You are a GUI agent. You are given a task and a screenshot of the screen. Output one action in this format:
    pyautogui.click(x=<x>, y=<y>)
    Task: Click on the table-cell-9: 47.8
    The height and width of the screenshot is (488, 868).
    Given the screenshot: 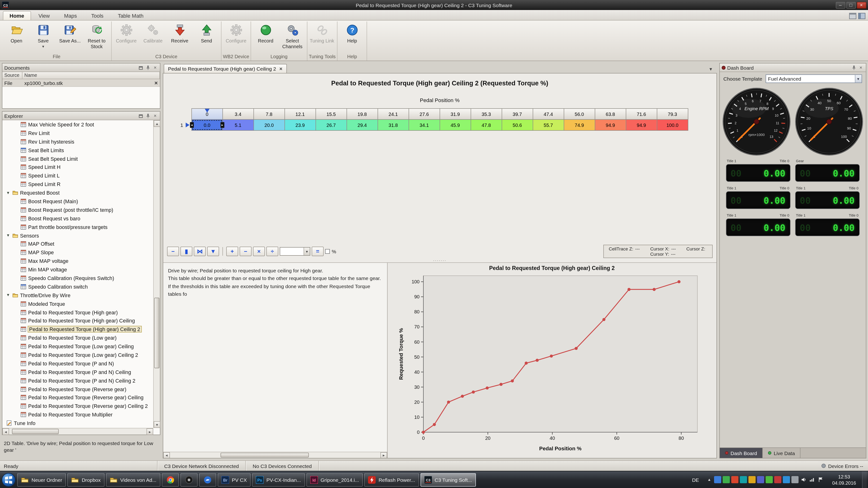 What is the action you would take?
    pyautogui.click(x=487, y=125)
    